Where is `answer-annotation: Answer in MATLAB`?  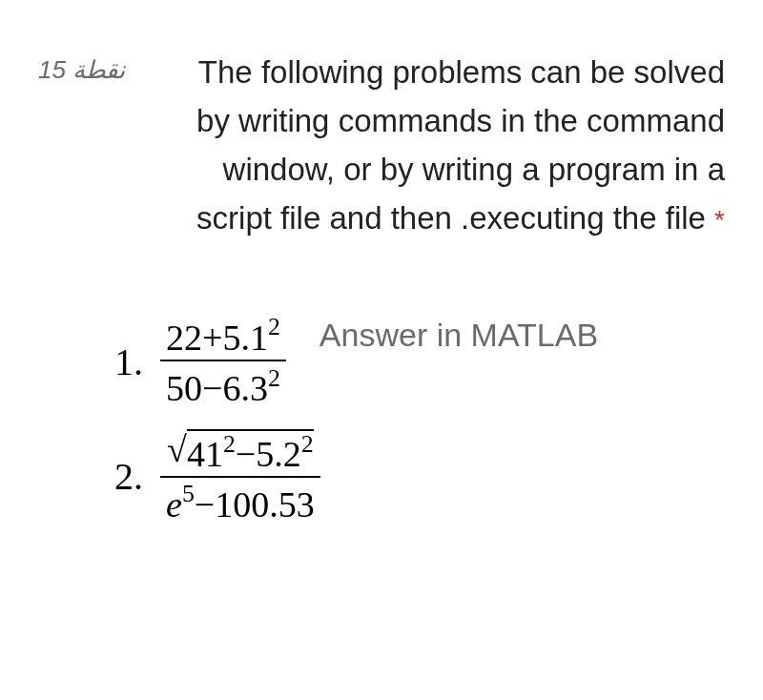 answer-annotation: Answer in MATLAB is located at coordinates (459, 334).